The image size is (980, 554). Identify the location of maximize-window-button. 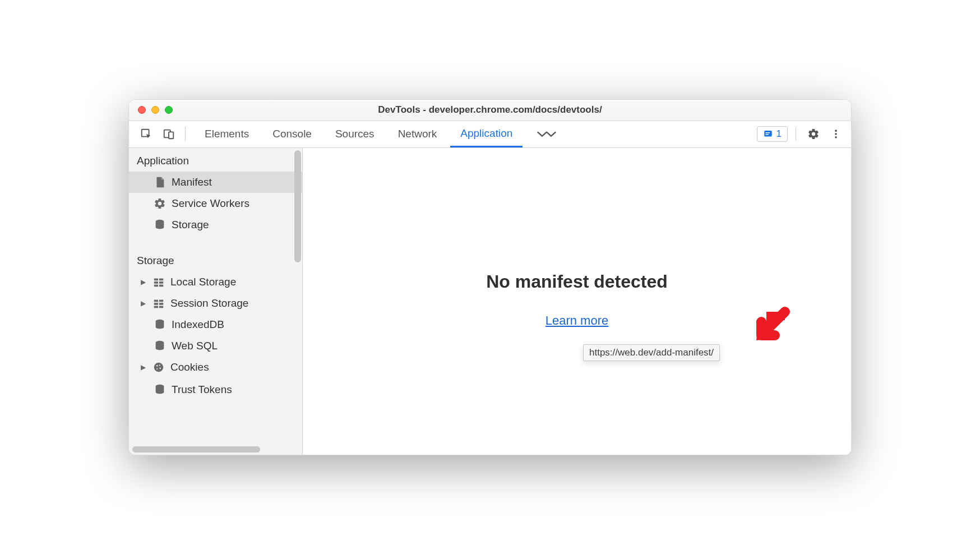
(169, 110).